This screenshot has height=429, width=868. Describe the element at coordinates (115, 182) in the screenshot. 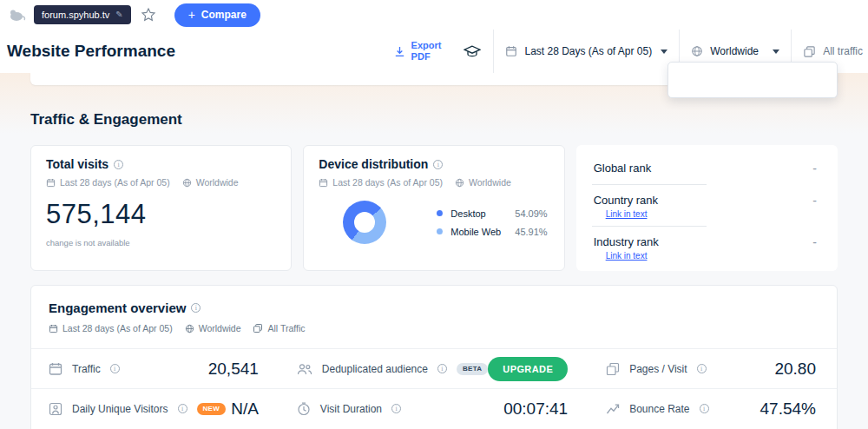

I see `total-visits-date: Last 28 days (As of Apr 05)` at that location.